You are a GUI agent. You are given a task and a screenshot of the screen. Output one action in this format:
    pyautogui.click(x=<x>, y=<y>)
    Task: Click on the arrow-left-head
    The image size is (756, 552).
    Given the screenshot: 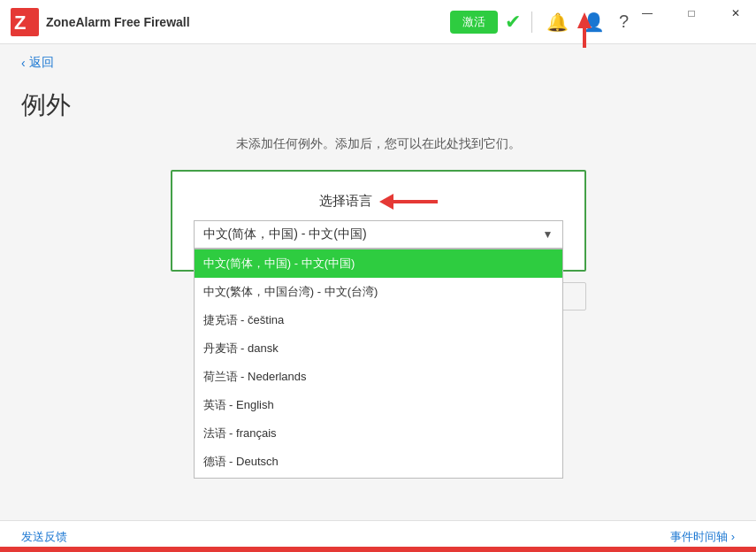 What is the action you would take?
    pyautogui.click(x=386, y=202)
    